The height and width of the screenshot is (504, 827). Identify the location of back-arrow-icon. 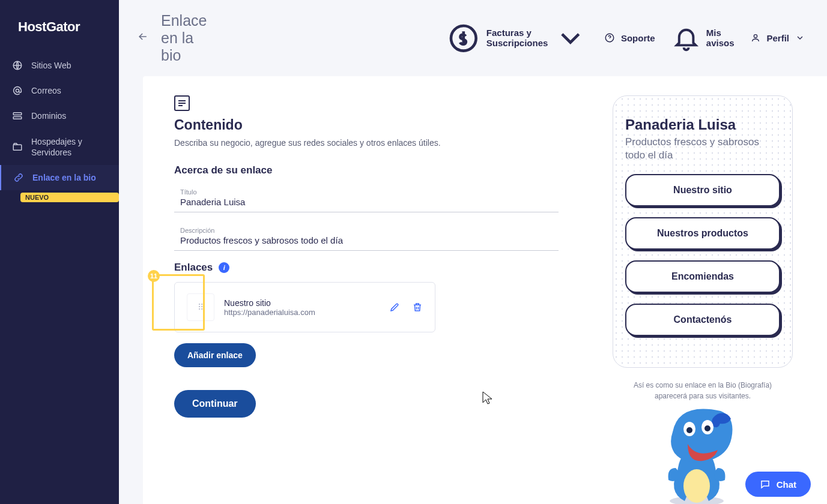
(143, 38).